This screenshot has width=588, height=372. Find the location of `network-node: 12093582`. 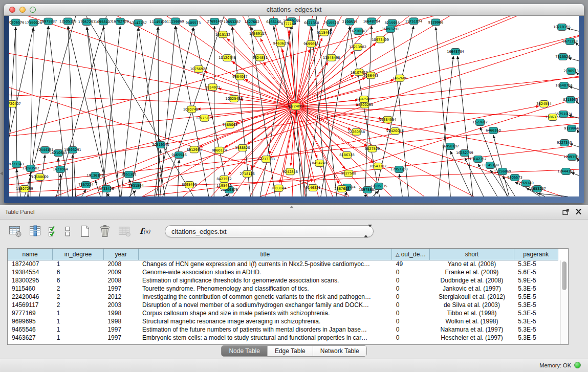

network-node: 12093582 is located at coordinates (571, 158).